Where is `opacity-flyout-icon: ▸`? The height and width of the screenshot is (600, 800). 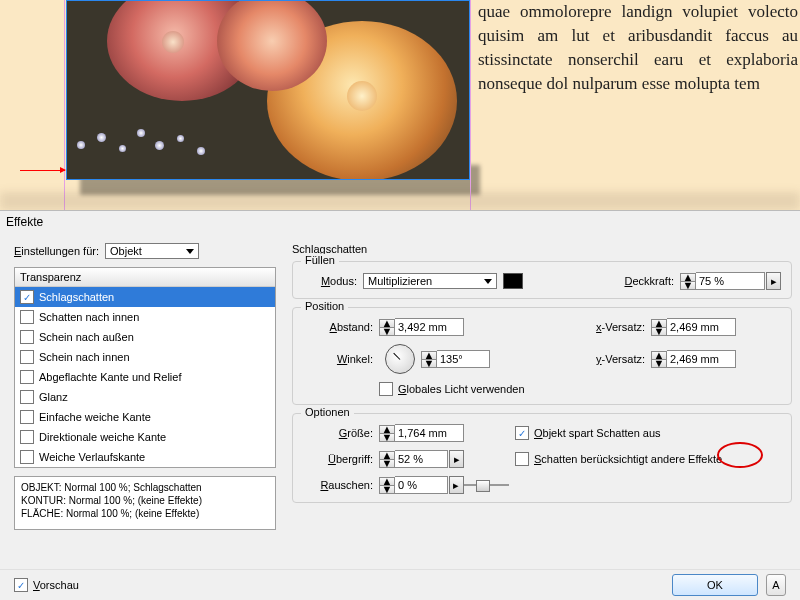
opacity-flyout-icon: ▸ is located at coordinates (774, 281).